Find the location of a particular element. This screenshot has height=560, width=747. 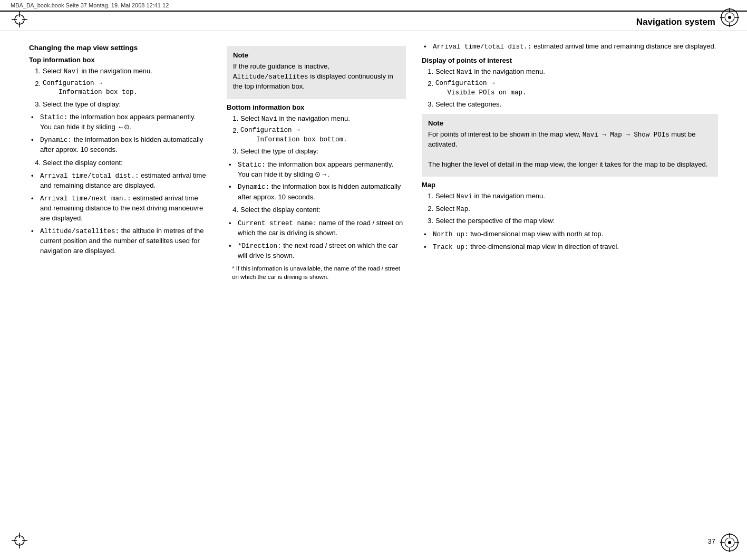

bullets-bottom-type: • Static: the information box appears pe… is located at coordinates (316, 181).